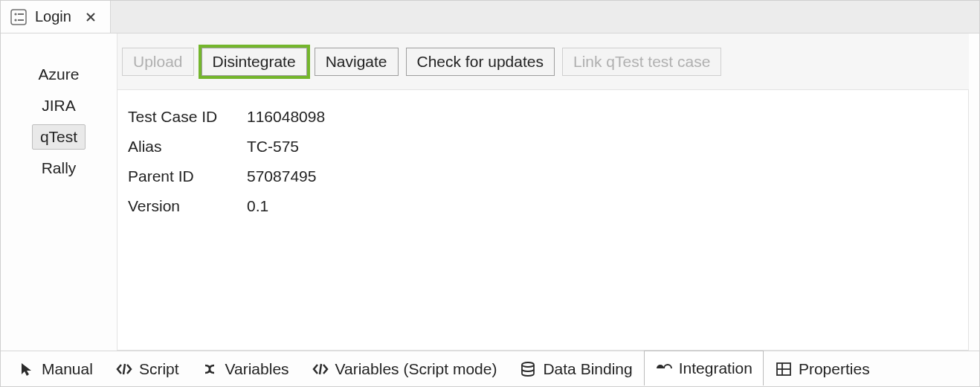 The width and height of the screenshot is (980, 387). Describe the element at coordinates (286, 117) in the screenshot. I see `value-test-case-id: 116048098` at that location.